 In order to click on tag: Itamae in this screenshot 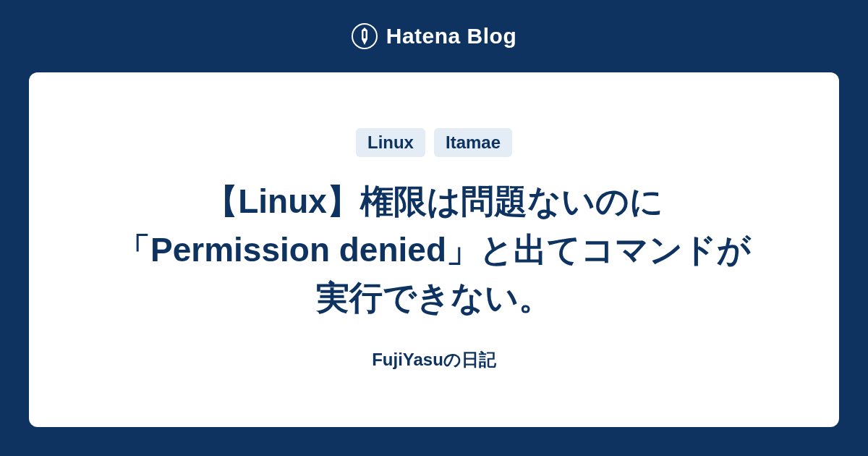, I will do `click(473, 143)`.